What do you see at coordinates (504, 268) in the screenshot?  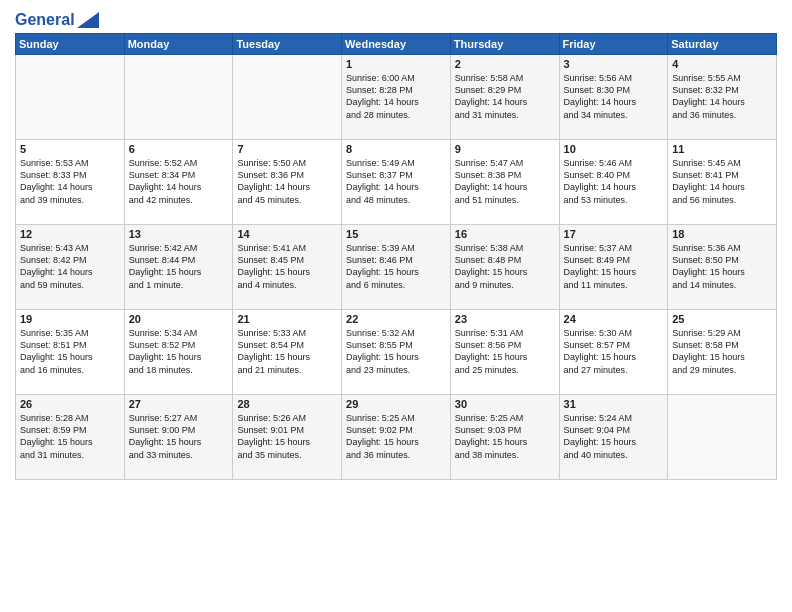 I see `calendar-day: 16Sunrise: 5:38 AM Sunset: 8:48 PM Dayli…` at bounding box center [504, 268].